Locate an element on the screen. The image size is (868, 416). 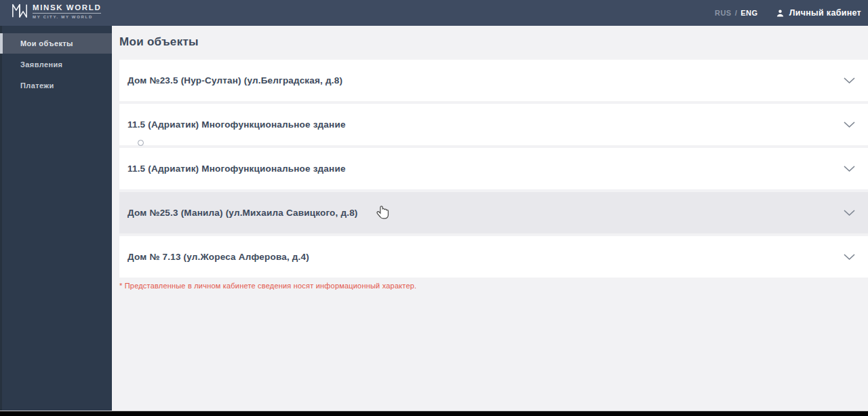
user-icon is located at coordinates (780, 14).